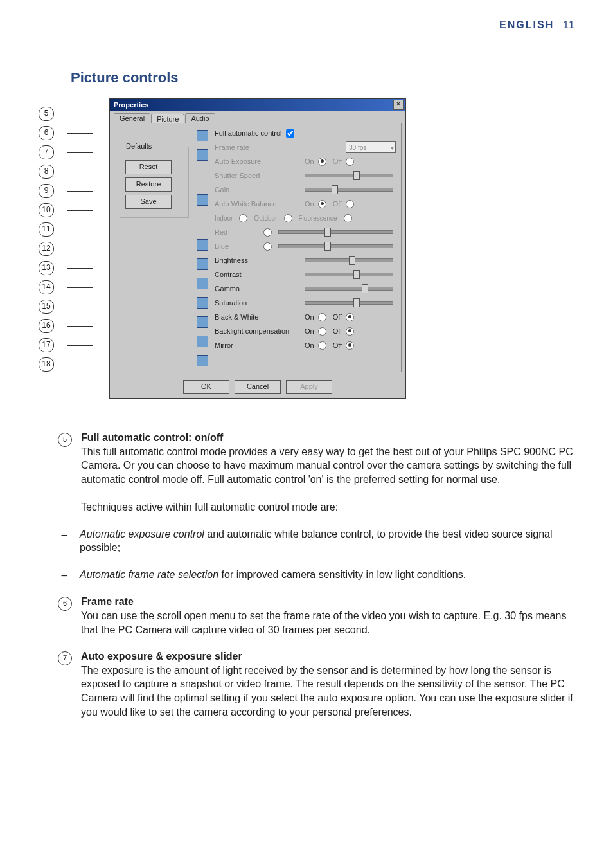  Describe the element at coordinates (327, 466) in the screenshot. I see `entry-5-body: This full automatic control mode provide…` at that location.